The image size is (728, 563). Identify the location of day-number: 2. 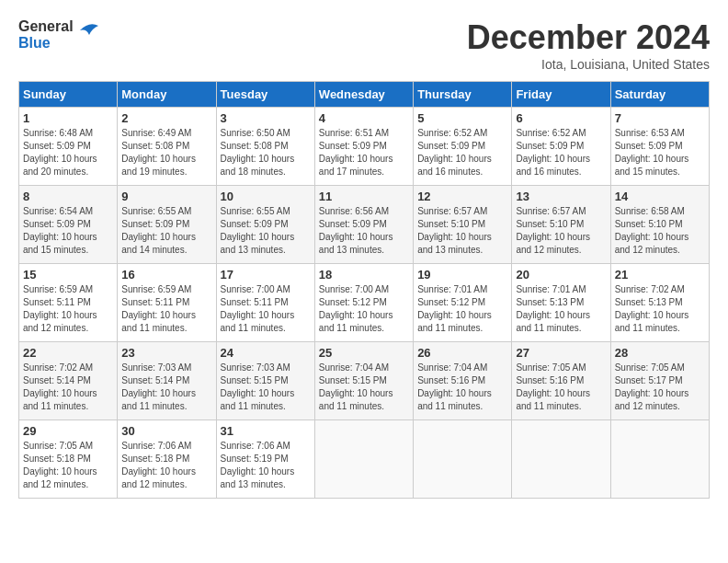
(166, 118).